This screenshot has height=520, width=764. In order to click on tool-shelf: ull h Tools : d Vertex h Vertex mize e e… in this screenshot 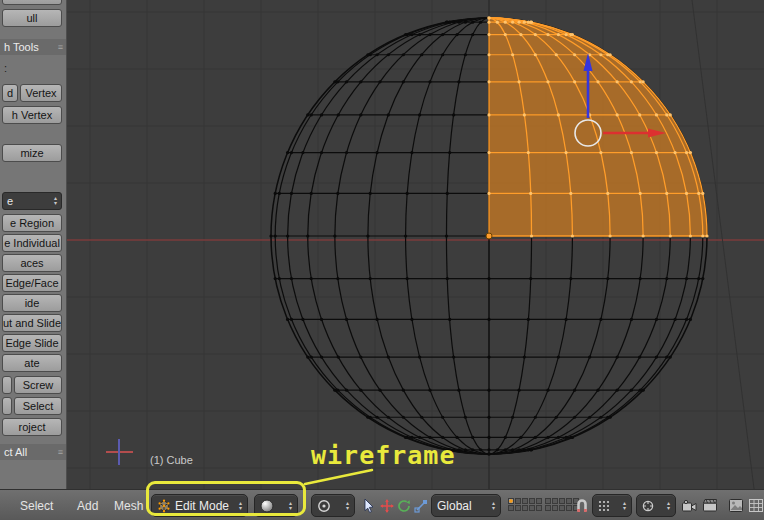, I will do `click(34, 244)`.